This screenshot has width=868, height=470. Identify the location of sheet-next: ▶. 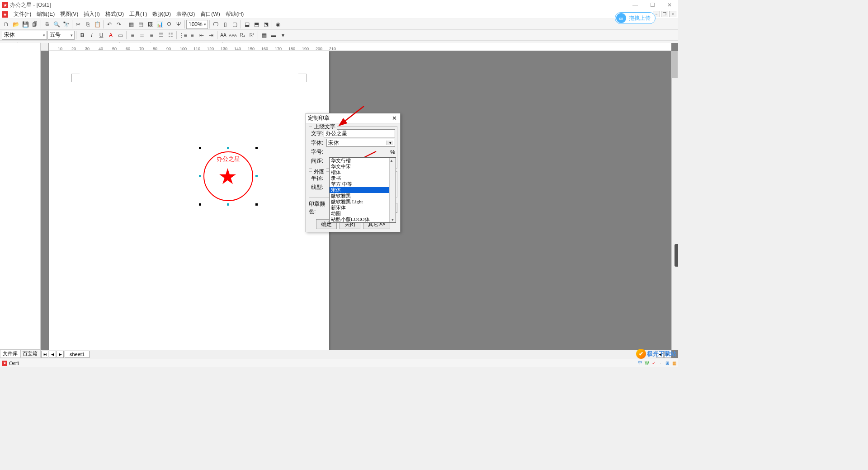
(60, 354).